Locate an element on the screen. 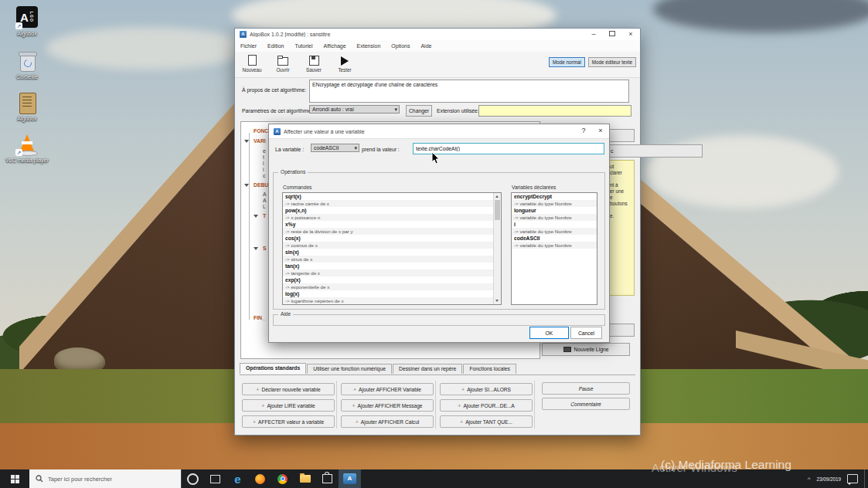  menu-aide: Aide is located at coordinates (426, 46).